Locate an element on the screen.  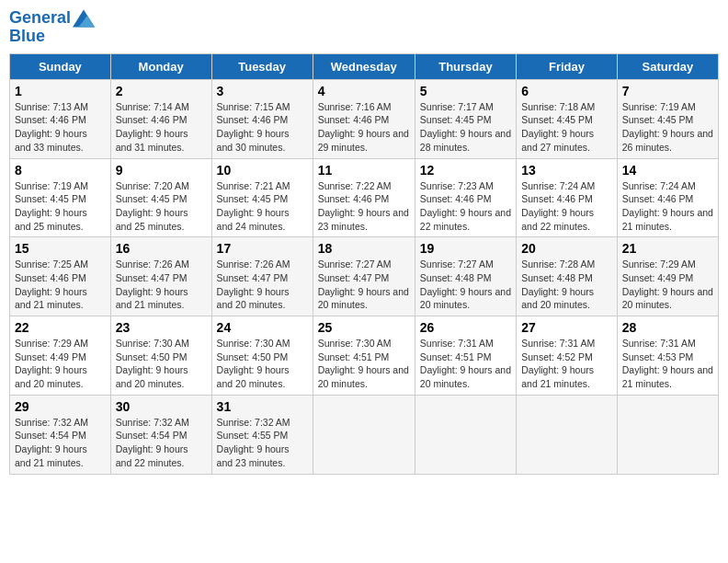
day-cell: 28 Sunrise: 7:31 AM Sunset: 4:53 PM Dayl… is located at coordinates (667, 356).